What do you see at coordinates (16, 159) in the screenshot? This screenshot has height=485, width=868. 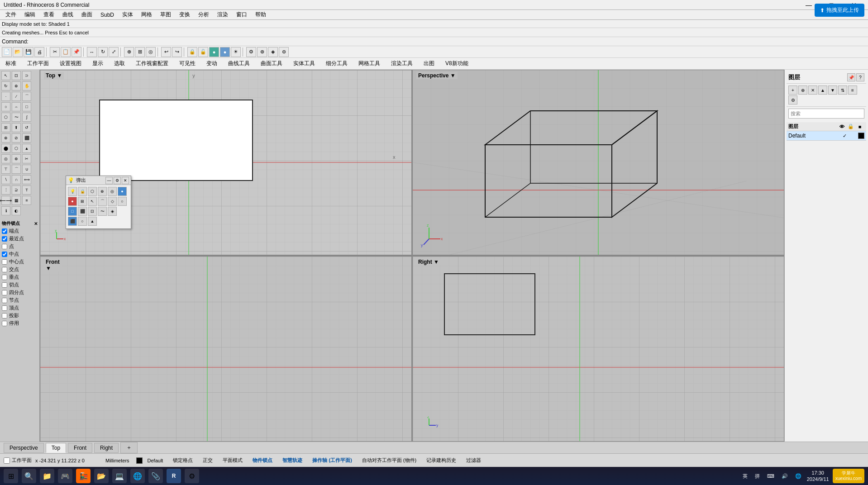 I see `pipe-tool: ⊕` at bounding box center [16, 159].